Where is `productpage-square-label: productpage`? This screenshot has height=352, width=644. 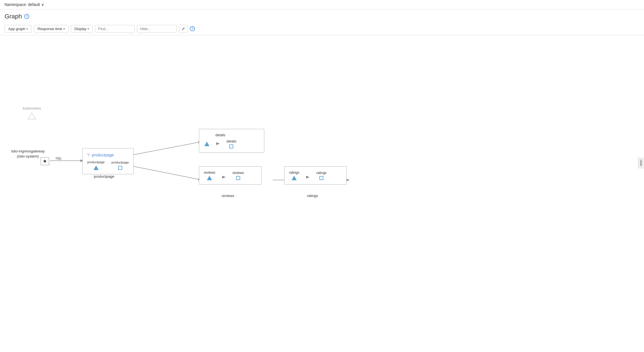
productpage-square-label: productpage is located at coordinates (120, 162).